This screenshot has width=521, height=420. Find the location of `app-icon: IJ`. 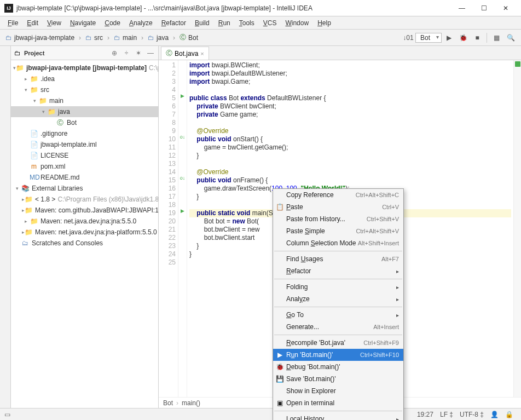

app-icon: IJ is located at coordinates (9, 8).